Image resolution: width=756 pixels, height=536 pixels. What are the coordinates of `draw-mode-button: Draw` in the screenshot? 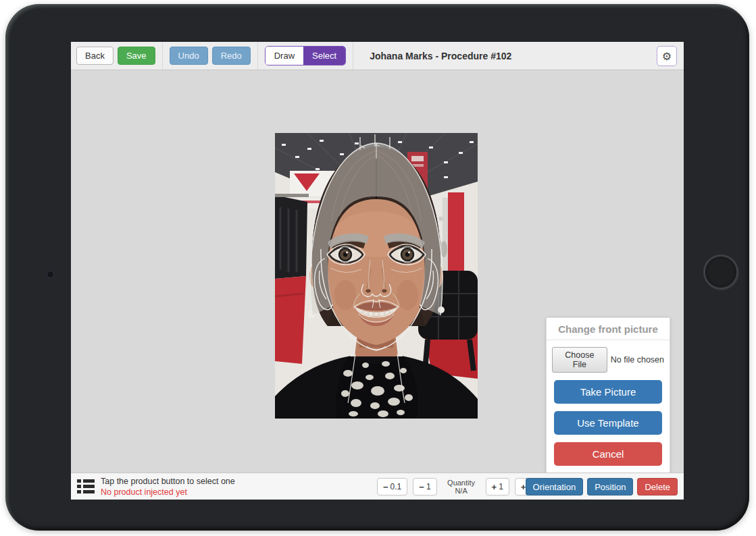 It's located at (284, 55).